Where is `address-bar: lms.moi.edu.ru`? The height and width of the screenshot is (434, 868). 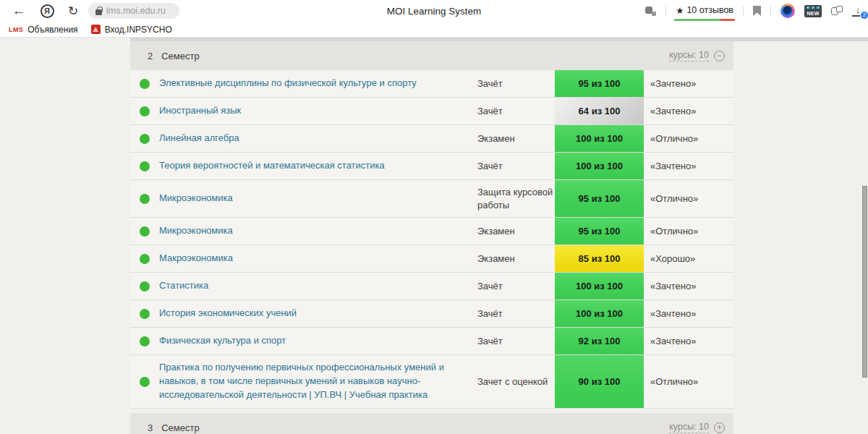
address-bar: lms.moi.edu.ru is located at coordinates (134, 11).